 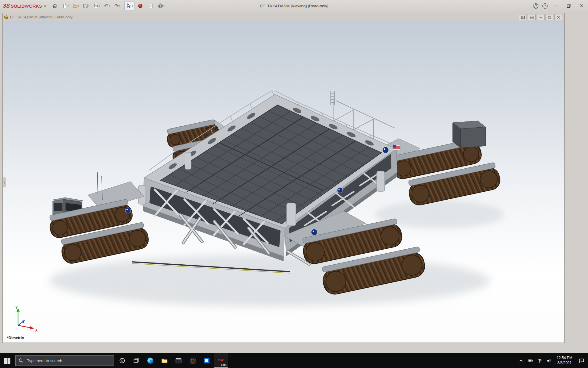 I want to click on us-flag-decal, so click(x=397, y=148).